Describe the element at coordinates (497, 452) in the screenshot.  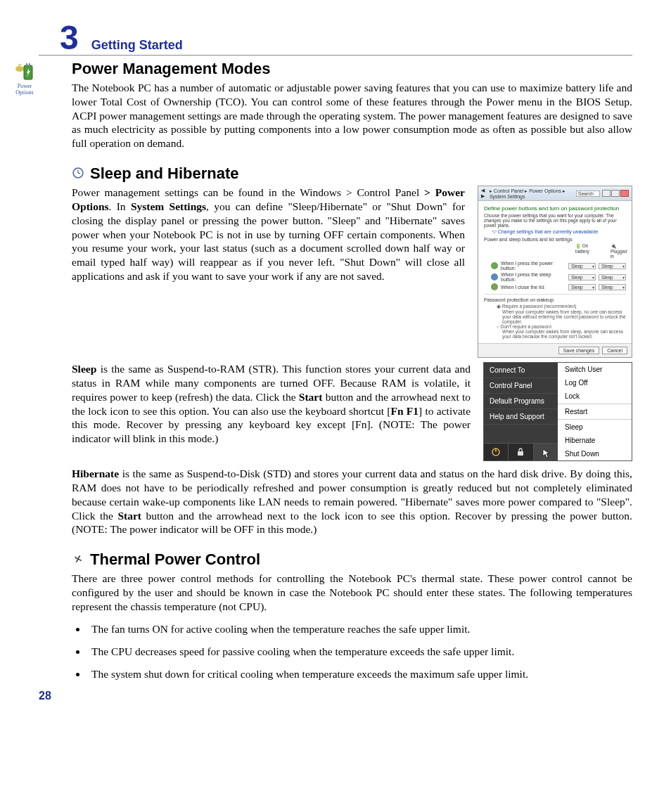
I see `power-icon` at that location.